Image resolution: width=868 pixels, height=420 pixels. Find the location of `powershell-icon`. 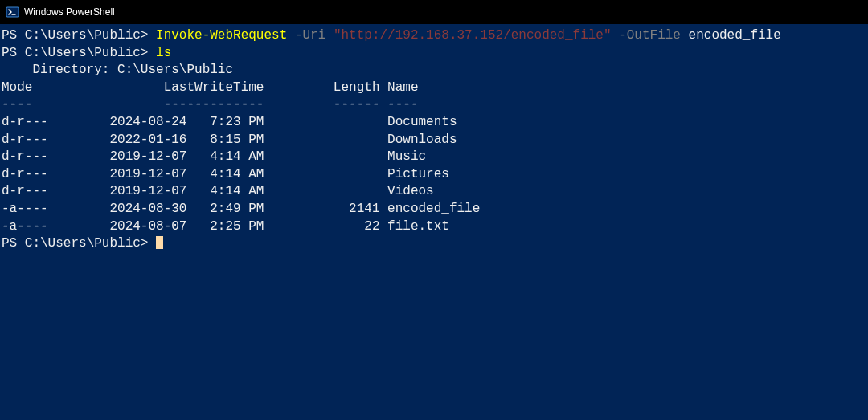

powershell-icon is located at coordinates (13, 12).